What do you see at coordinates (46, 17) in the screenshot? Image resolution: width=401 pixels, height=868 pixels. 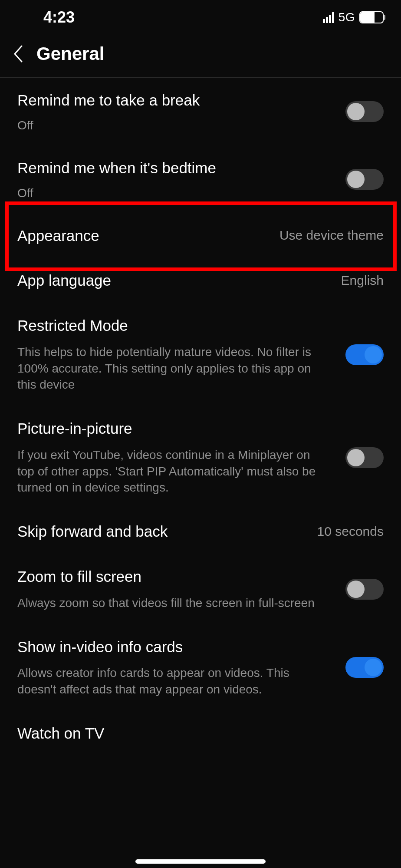 I see `status-time: 4:23` at bounding box center [46, 17].